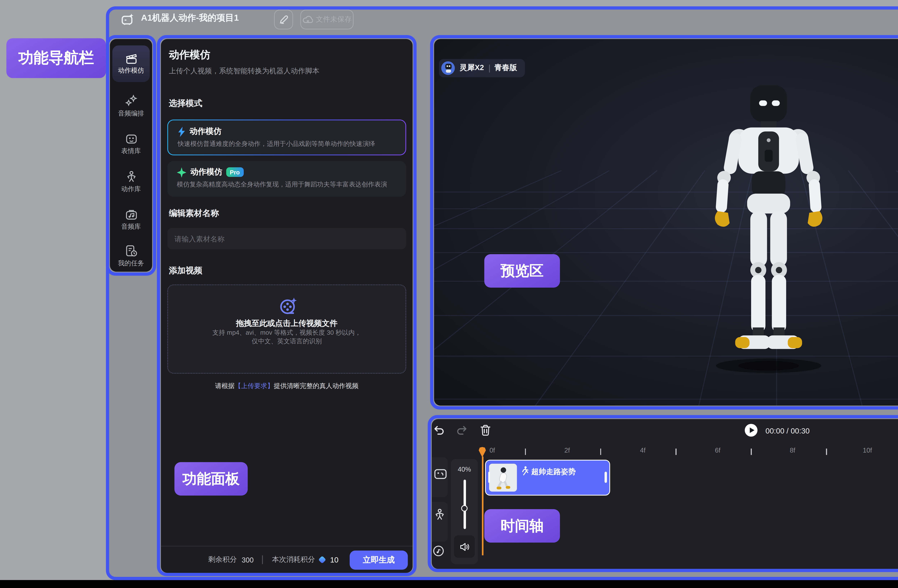  Describe the element at coordinates (244, 71) in the screenshot. I see `panel-subtitle: 上传个人视频，系统智能转换为机器人动作脚本` at that location.